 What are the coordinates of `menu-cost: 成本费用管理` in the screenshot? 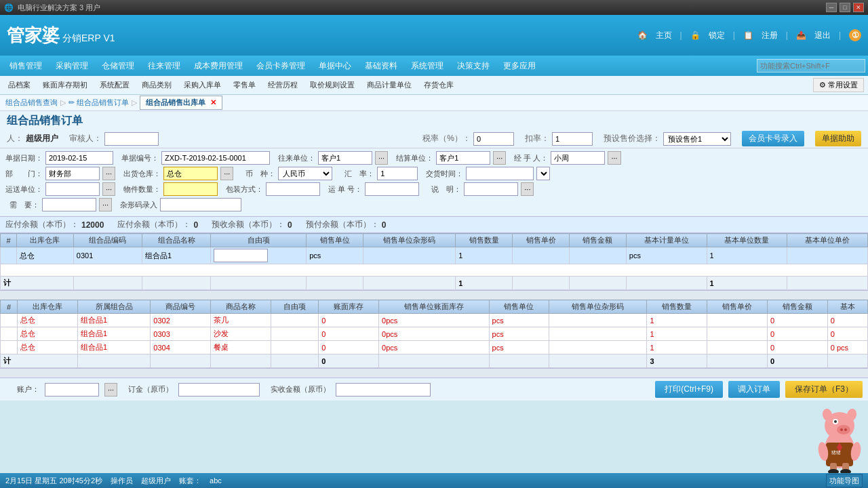 It's located at (218, 66).